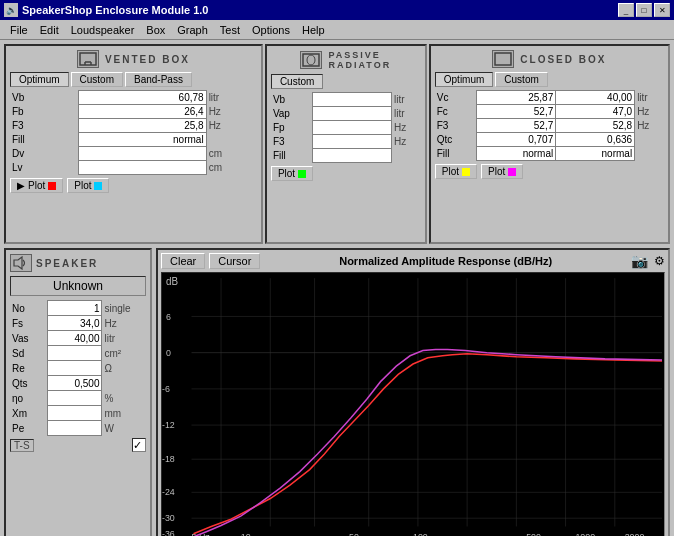  What do you see at coordinates (516, 140) in the screenshot?
I see `qtc-value1: 0,707` at bounding box center [516, 140].